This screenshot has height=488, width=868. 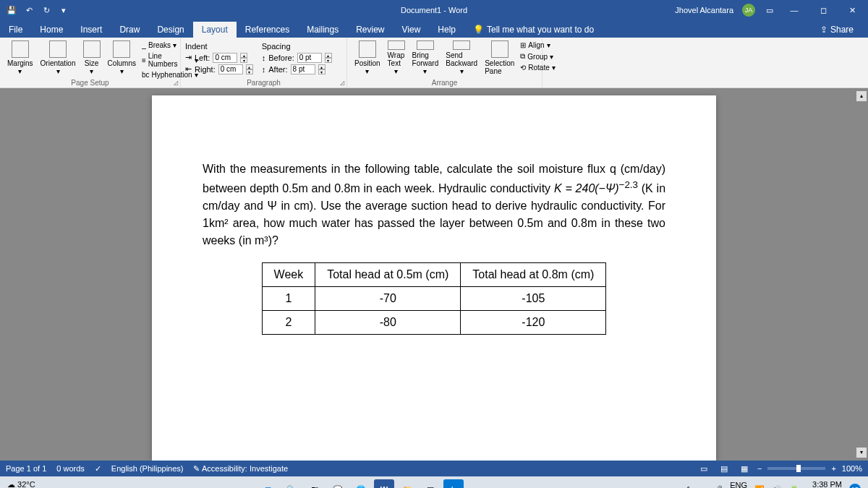 What do you see at coordinates (91, 30) in the screenshot?
I see `tab-insert: Insert` at bounding box center [91, 30].